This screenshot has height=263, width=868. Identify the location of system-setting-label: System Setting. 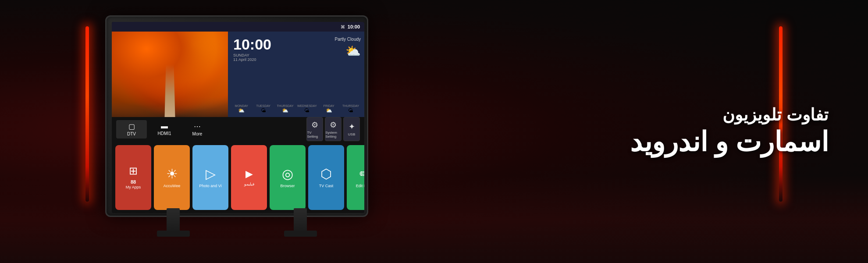
(333, 135).